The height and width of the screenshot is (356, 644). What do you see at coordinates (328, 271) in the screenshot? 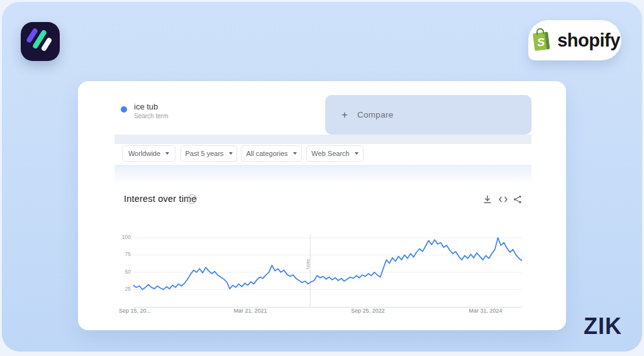
I see `trend-line-svg` at bounding box center [328, 271].